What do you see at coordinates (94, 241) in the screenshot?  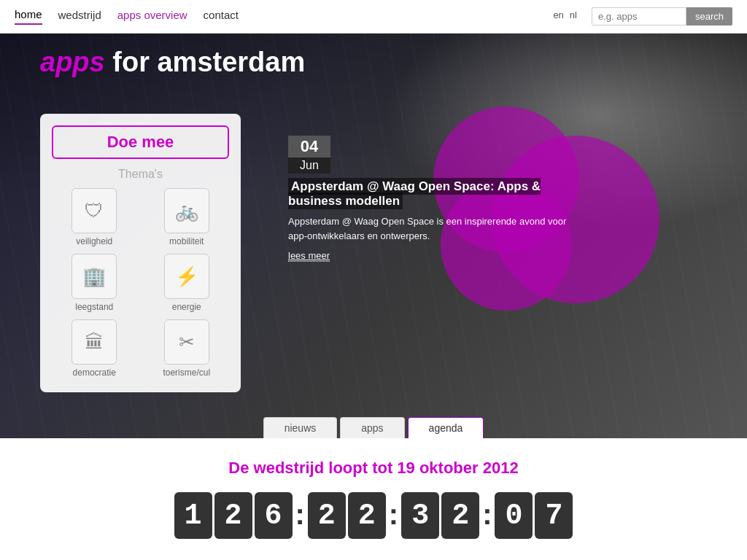 I see `thema-veiligheid-label: veiligheid` at bounding box center [94, 241].